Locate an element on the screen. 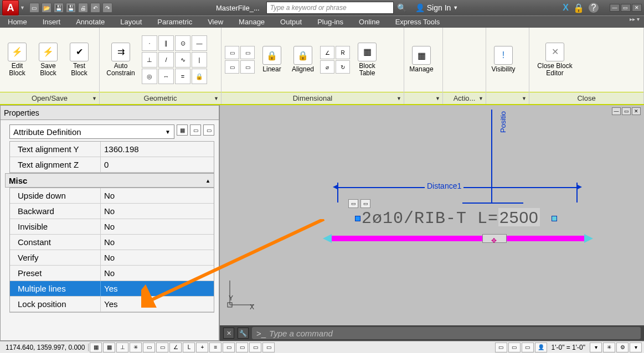 The image size is (644, 353). prop-row: Upside downNo is located at coordinates (112, 196).